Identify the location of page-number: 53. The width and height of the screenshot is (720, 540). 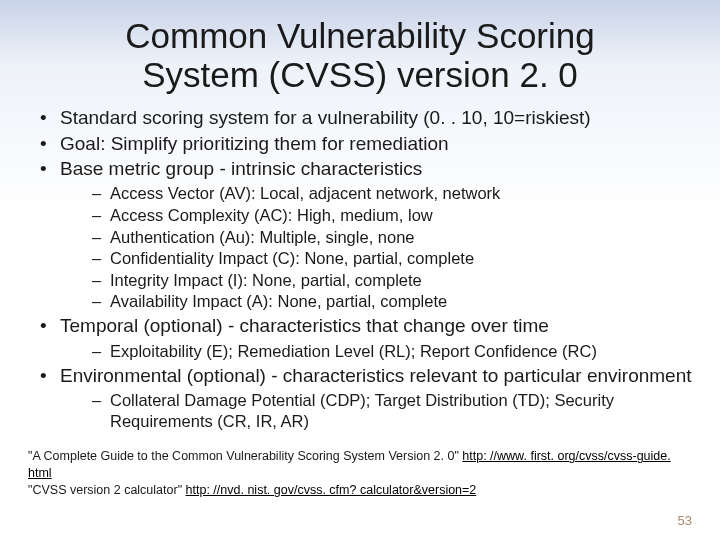
(685, 520).